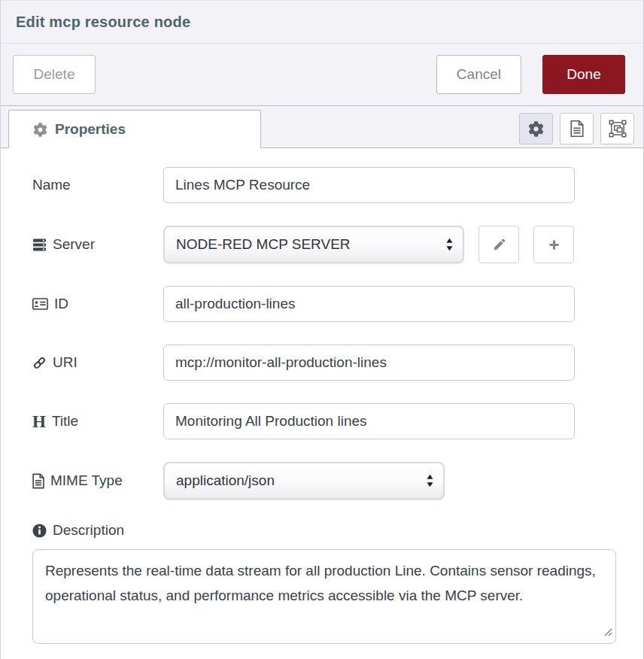 The image size is (644, 659). Describe the element at coordinates (98, 421) in the screenshot. I see `title-label: H Title` at that location.